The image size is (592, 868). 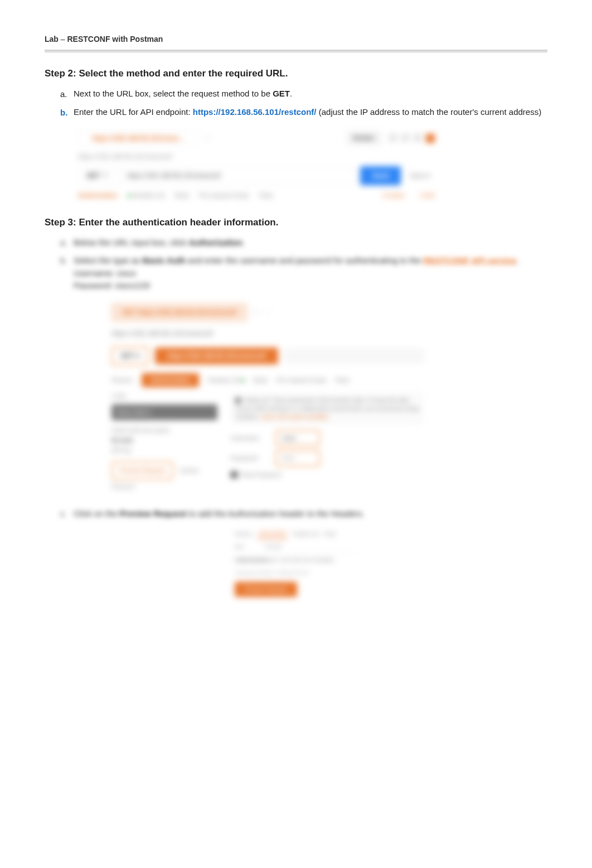 I want to click on step2-b-body: Enter the URL for API endpoint: https://…, so click(x=310, y=113).